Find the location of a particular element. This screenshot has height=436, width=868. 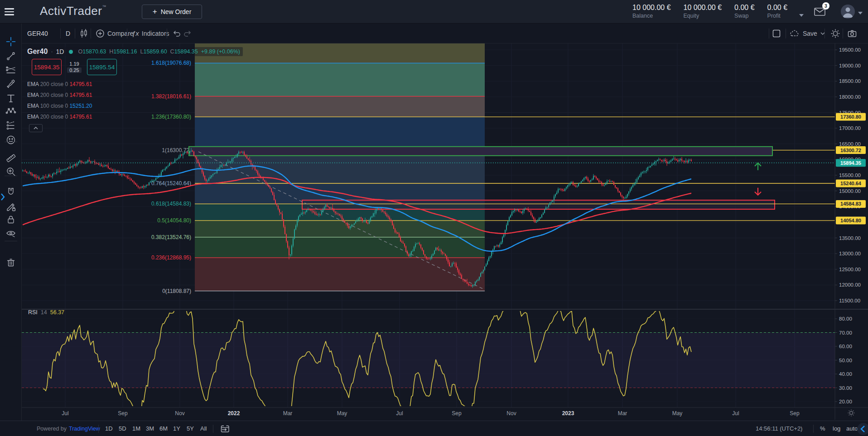

stat-swap: 0.00 €Swap is located at coordinates (744, 11).